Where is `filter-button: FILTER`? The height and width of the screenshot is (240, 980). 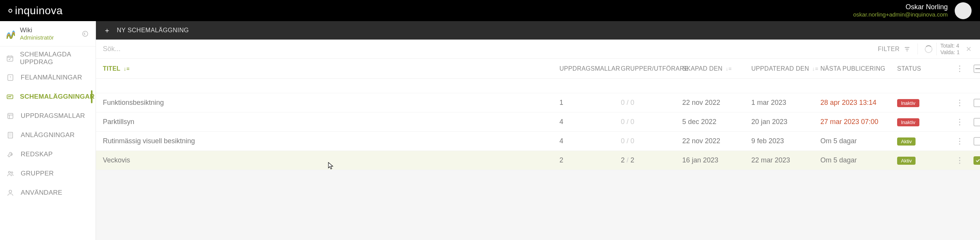 filter-button: FILTER is located at coordinates (894, 49).